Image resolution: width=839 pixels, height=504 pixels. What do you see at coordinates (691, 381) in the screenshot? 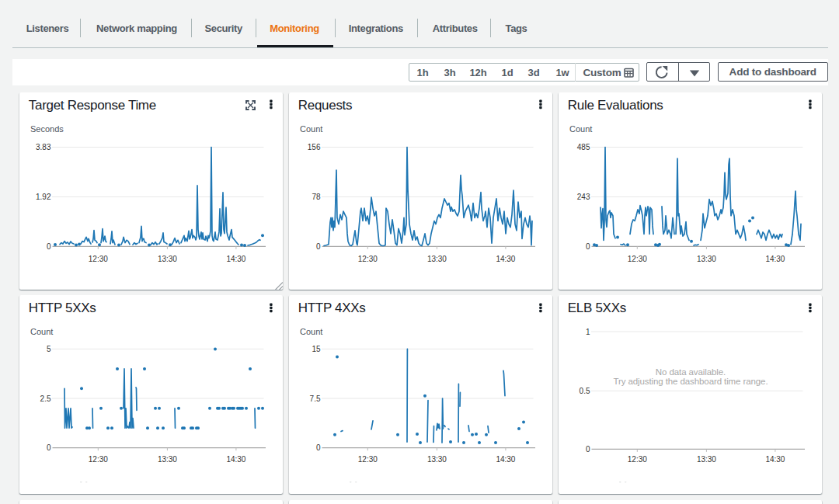
I see `svg-text:Try adjusting the dashboard ti: Try adjusting the dashboard time range.` at bounding box center [691, 381].